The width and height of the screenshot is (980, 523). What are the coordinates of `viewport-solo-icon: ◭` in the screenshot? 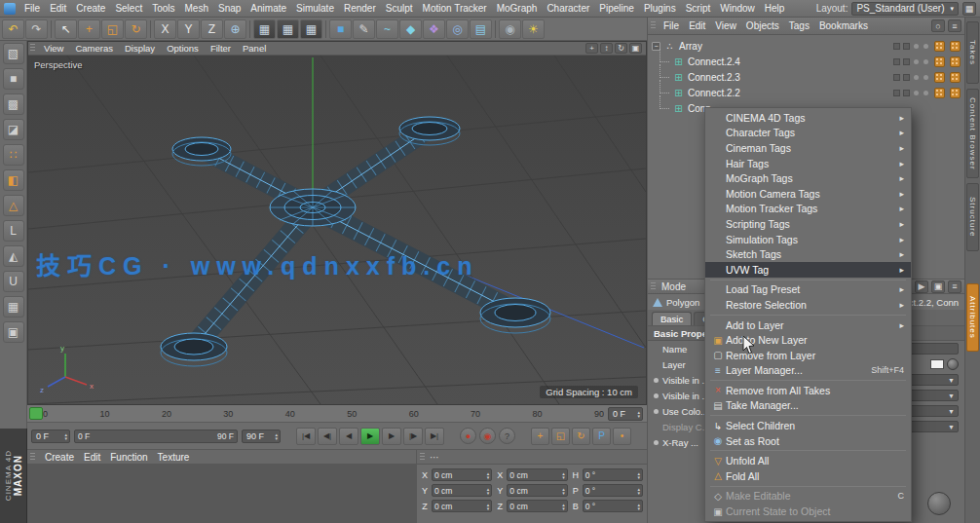 It's located at (14, 256).